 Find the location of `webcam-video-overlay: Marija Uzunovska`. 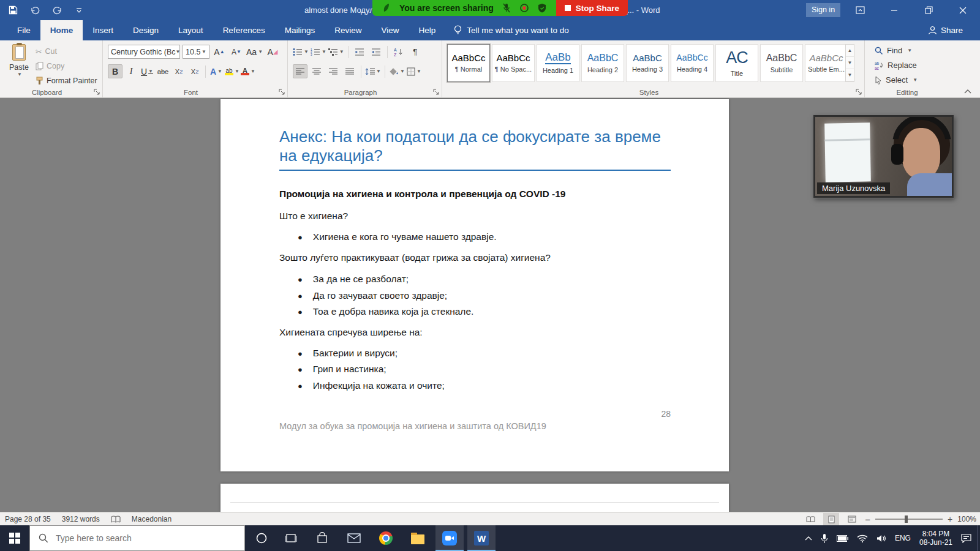

webcam-video-overlay: Marija Uzunovska is located at coordinates (883, 157).